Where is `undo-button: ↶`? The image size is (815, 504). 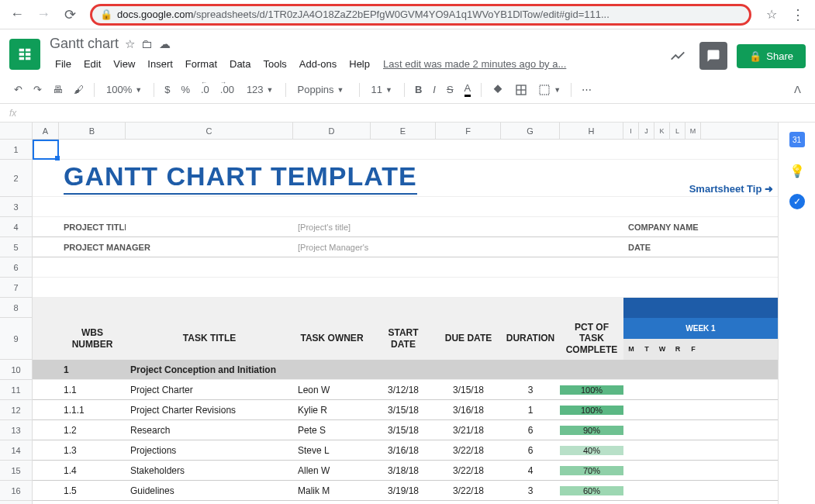
undo-button: ↶ is located at coordinates (19, 90).